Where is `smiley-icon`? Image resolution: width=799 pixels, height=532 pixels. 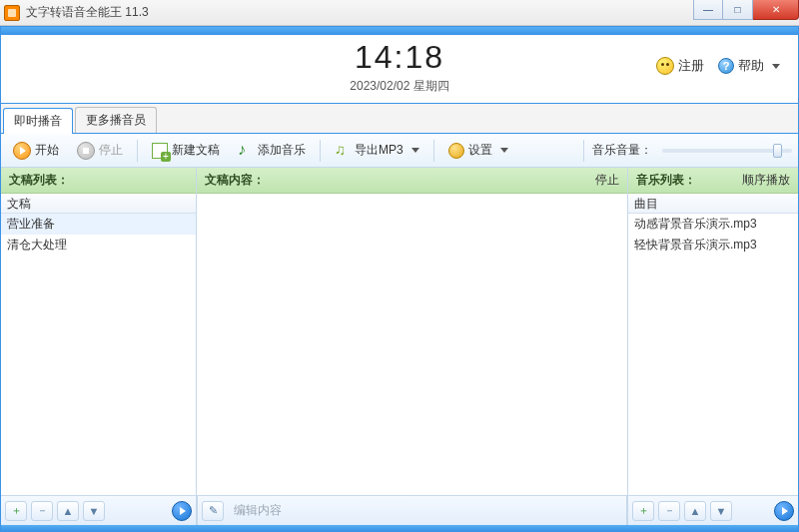
smiley-icon is located at coordinates (665, 66).